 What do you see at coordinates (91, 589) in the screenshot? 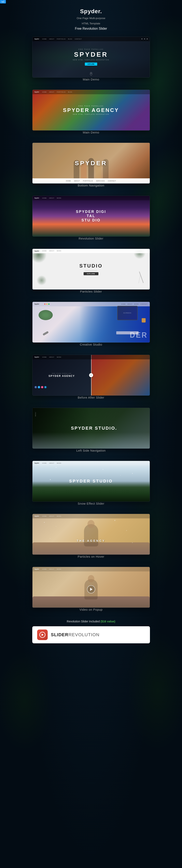
I see `video-play-button` at bounding box center [91, 589].